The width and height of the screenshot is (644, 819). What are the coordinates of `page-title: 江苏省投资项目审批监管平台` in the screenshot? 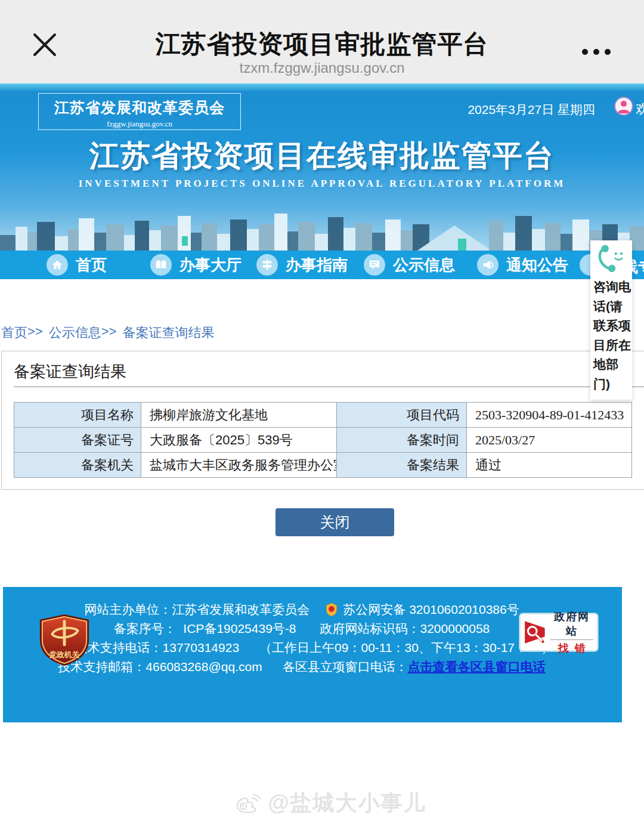 It's located at (322, 44).